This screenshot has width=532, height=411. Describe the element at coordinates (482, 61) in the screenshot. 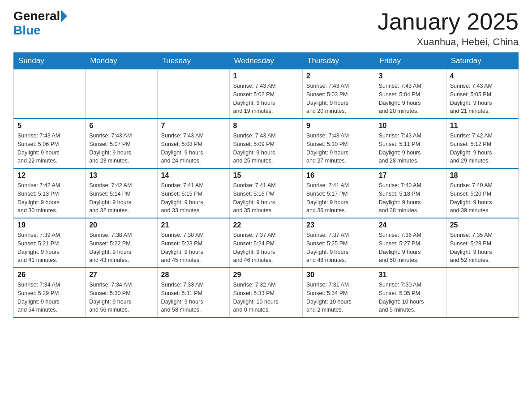

I see `header-saturday: Saturday` at that location.